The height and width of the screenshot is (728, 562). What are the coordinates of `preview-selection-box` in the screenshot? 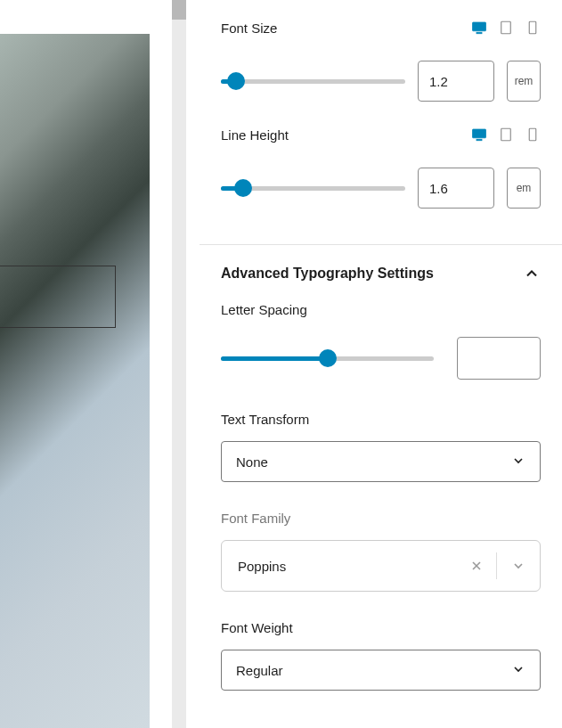 It's located at (58, 297).